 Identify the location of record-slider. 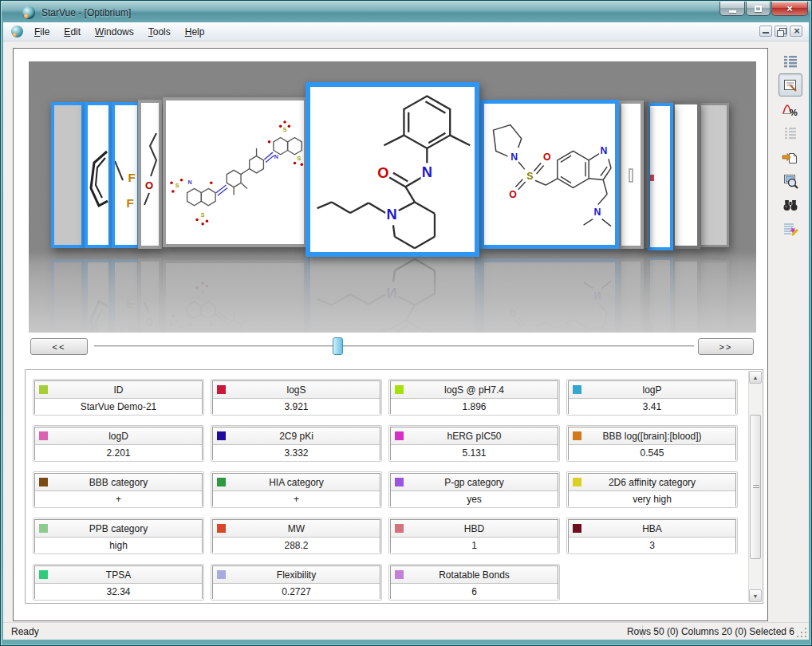
(394, 346).